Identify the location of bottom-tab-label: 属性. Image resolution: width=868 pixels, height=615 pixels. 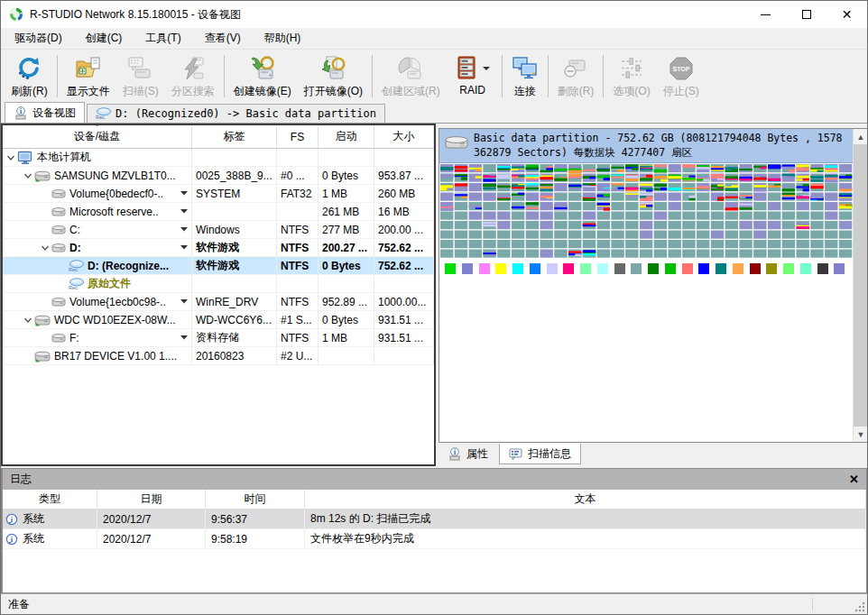
(477, 454).